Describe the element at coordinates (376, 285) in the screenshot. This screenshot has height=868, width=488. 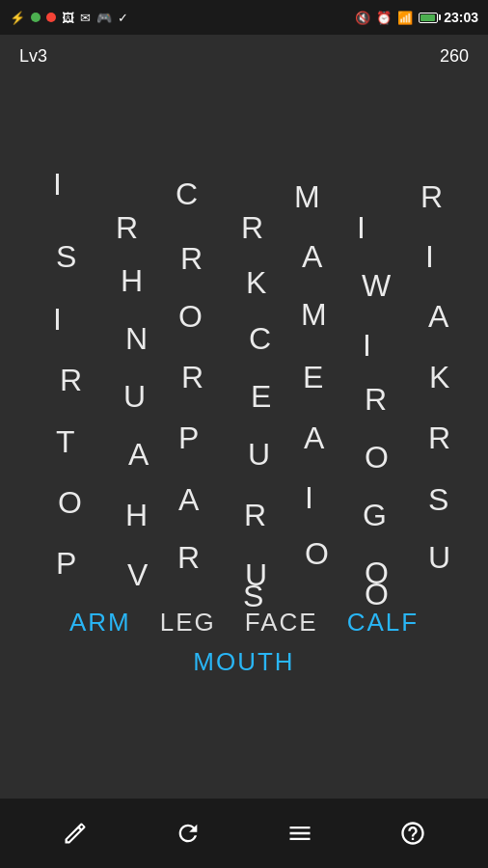
I see `grid-letter: W` at that location.